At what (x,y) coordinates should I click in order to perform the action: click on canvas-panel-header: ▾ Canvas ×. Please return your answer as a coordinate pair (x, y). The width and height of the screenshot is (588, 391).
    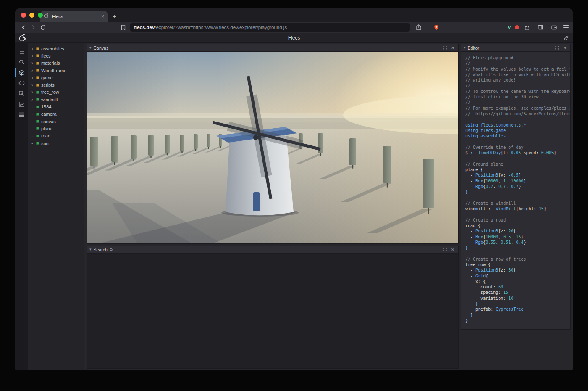
    Looking at the image, I should click on (273, 48).